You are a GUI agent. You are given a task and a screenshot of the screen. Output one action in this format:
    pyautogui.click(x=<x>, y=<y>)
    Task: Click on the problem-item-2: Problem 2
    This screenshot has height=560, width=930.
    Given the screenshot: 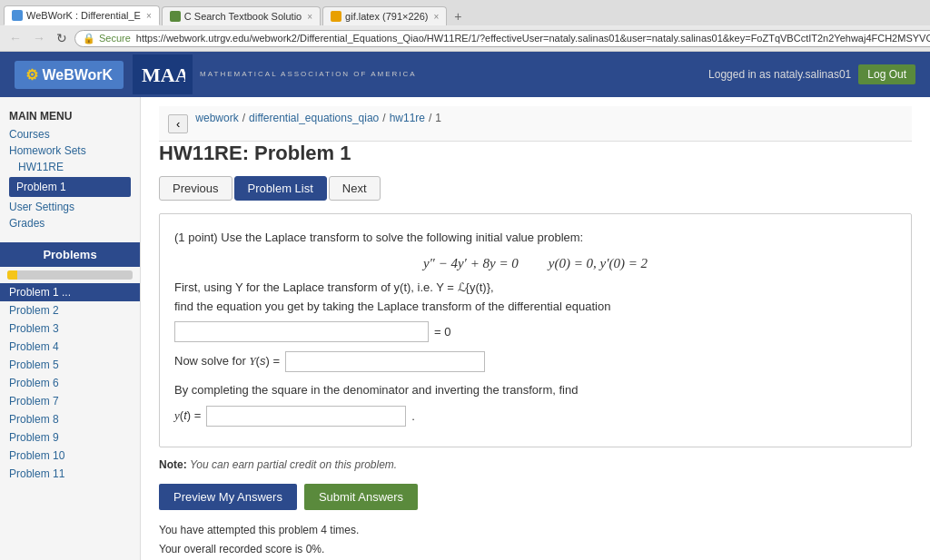 What is the action you would take?
    pyautogui.click(x=70, y=310)
    